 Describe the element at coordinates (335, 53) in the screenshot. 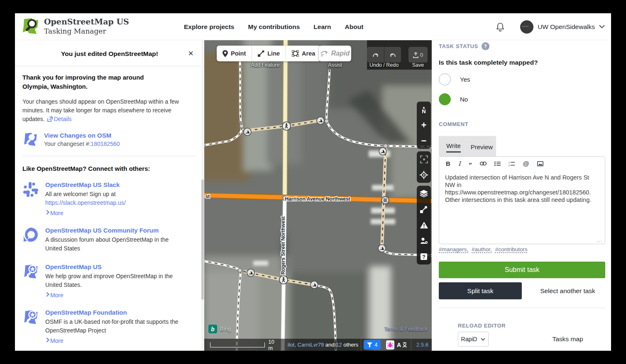

I see `rapid-assist-button: Rapid` at that location.